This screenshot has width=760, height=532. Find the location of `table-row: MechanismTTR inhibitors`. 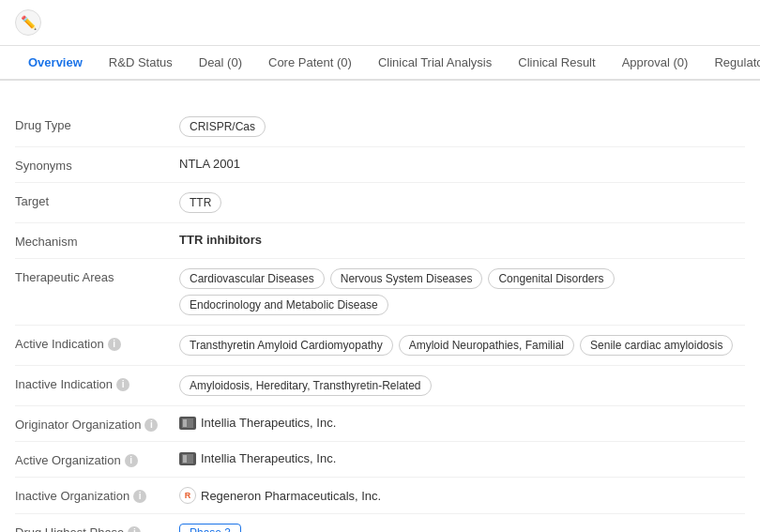

table-row: MechanismTTR inhibitors is located at coordinates (380, 241).